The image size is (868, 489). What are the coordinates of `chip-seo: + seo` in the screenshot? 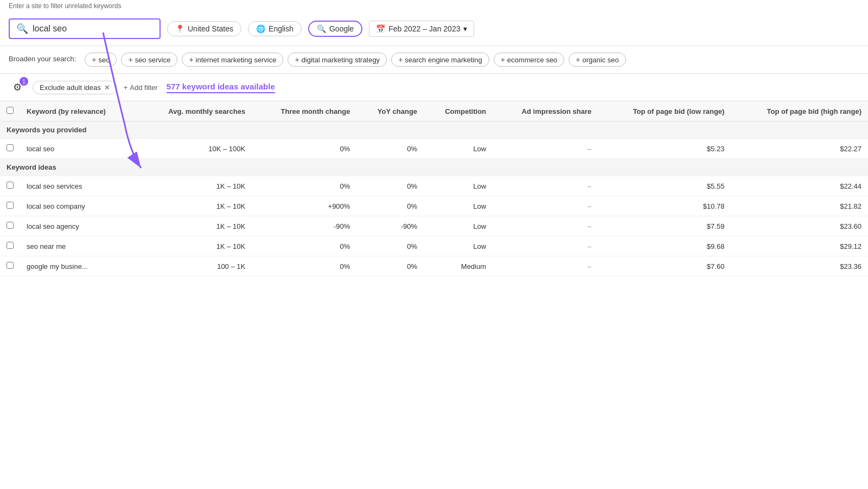 It's located at (101, 60).